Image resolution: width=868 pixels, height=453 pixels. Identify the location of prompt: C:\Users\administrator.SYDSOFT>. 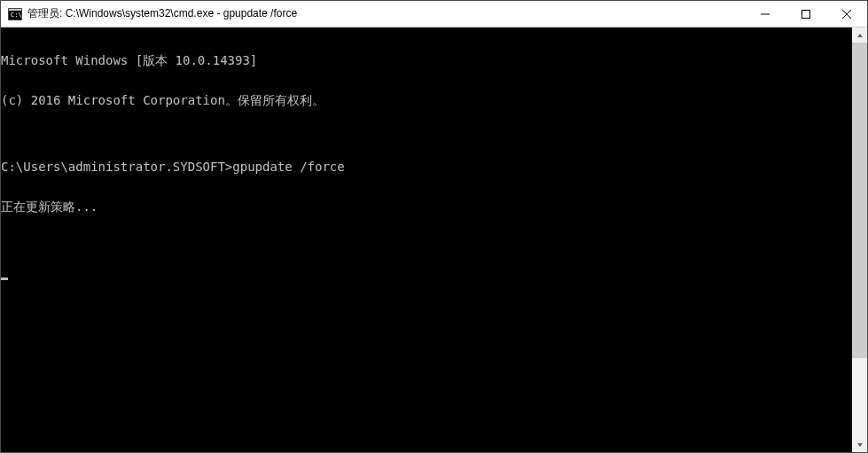
(117, 167).